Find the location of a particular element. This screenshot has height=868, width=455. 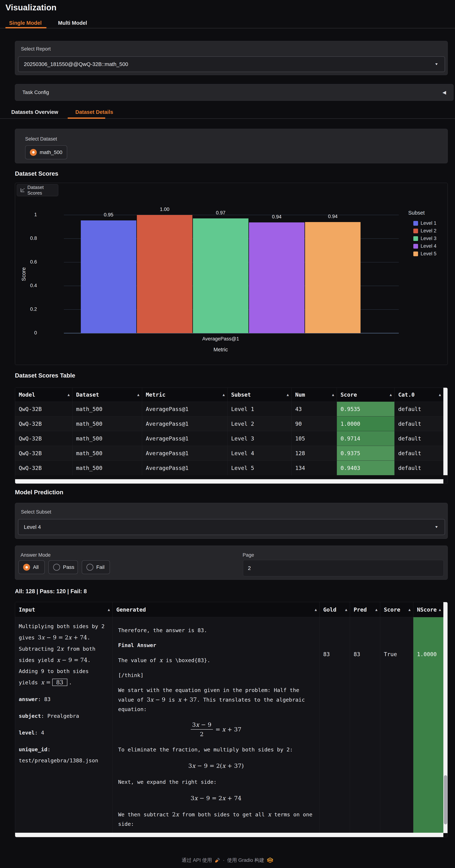

answer-mode-option-label: All is located at coordinates (36, 567).